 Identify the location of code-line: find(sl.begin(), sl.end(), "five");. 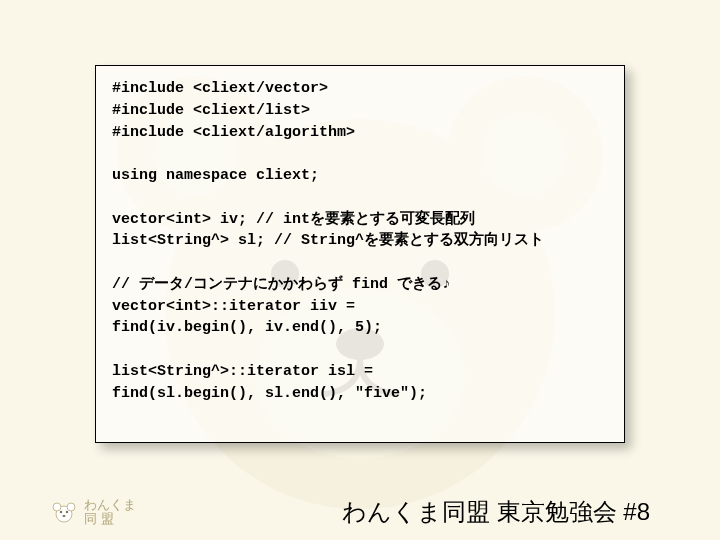
(360, 394).